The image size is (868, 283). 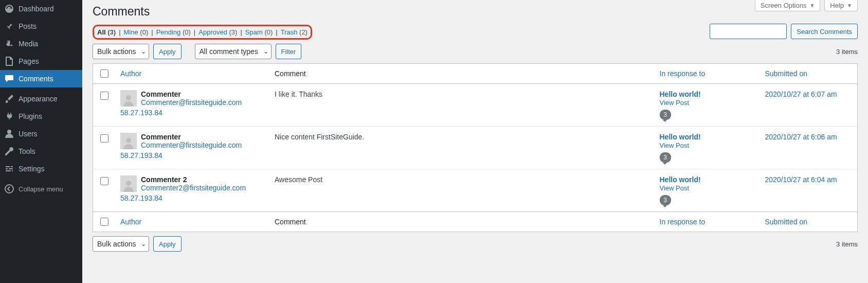 What do you see at coordinates (255, 32) in the screenshot?
I see `status-filter-spam: Spam (0)` at bounding box center [255, 32].